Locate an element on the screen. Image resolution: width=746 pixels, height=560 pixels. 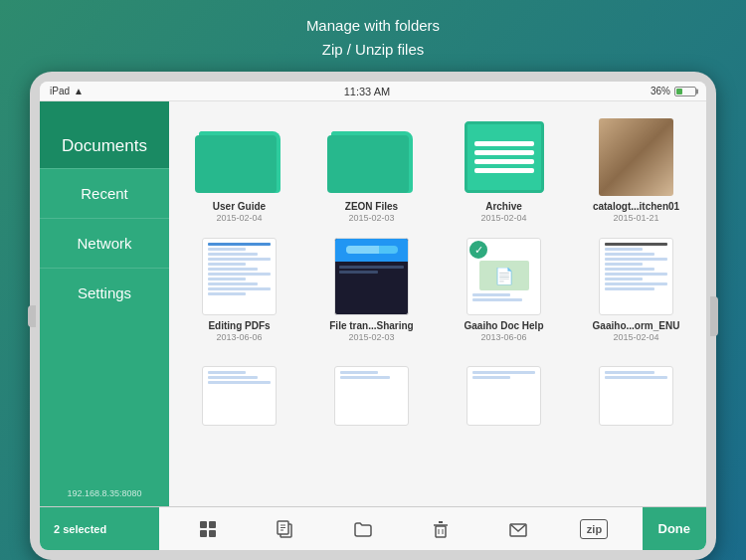
list-item: Gaaiho...orm_ENU 2015-02-04 is located at coordinates (637, 288).